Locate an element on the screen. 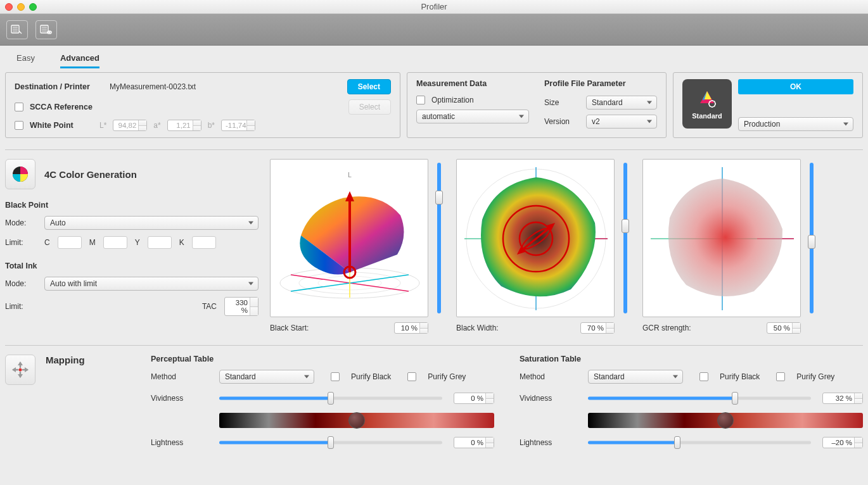  p-purify-black-checkbox is located at coordinates (335, 377).